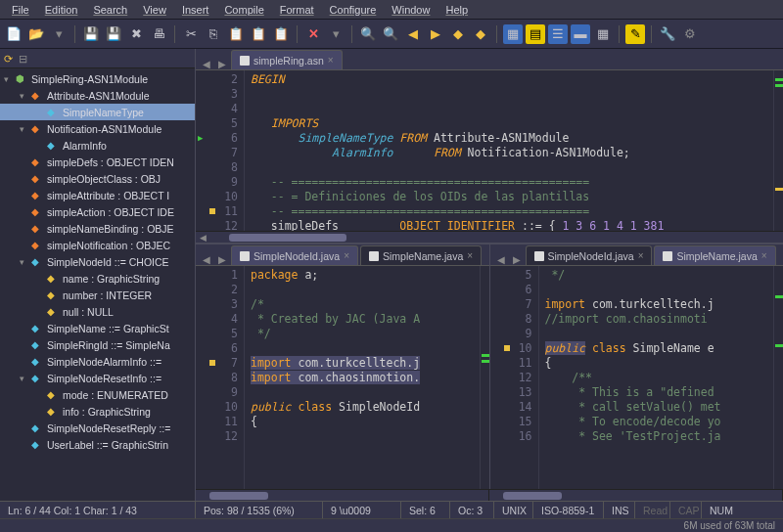  Describe the element at coordinates (98, 178) in the screenshot. I see `tree-item: ◆simpleObjectClass : OBJ` at that location.